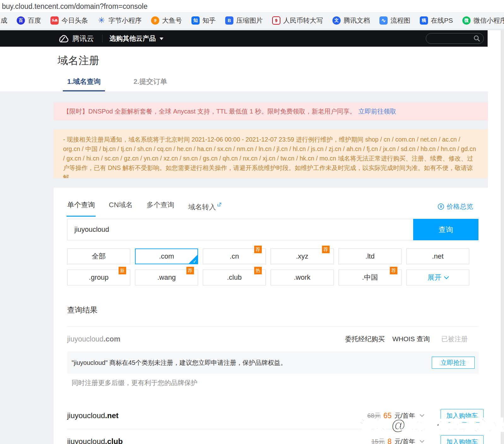 The height and width of the screenshot is (444, 504). I want to click on browser-url-bar: buy.cloud.tencent.com/domain?from=consol…, so click(252, 6).